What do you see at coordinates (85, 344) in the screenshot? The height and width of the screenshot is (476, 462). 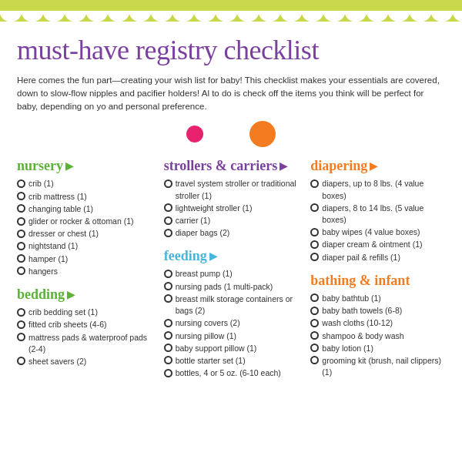 I see `list-item: mattress pads & waterproof pads (2-4)` at bounding box center [85, 344].